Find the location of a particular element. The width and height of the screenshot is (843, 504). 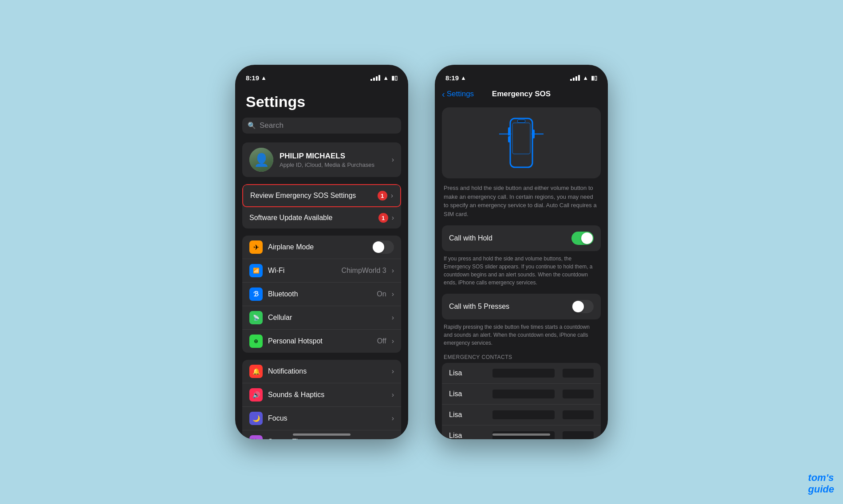

status-icons-right: ▲ ▮▯ is located at coordinates (584, 78).